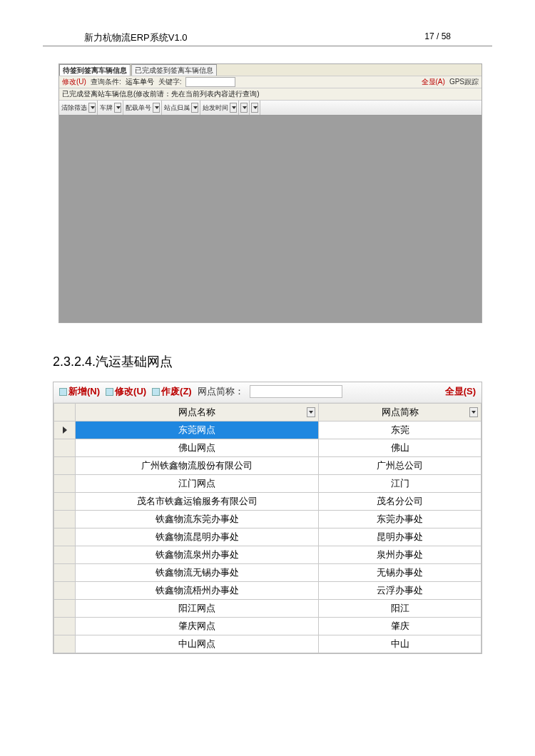 Image resolution: width=535 pixels, height=756 pixels. Describe the element at coordinates (268, 626) in the screenshot. I see `table-row: 肇庆网点肇庆` at that location.